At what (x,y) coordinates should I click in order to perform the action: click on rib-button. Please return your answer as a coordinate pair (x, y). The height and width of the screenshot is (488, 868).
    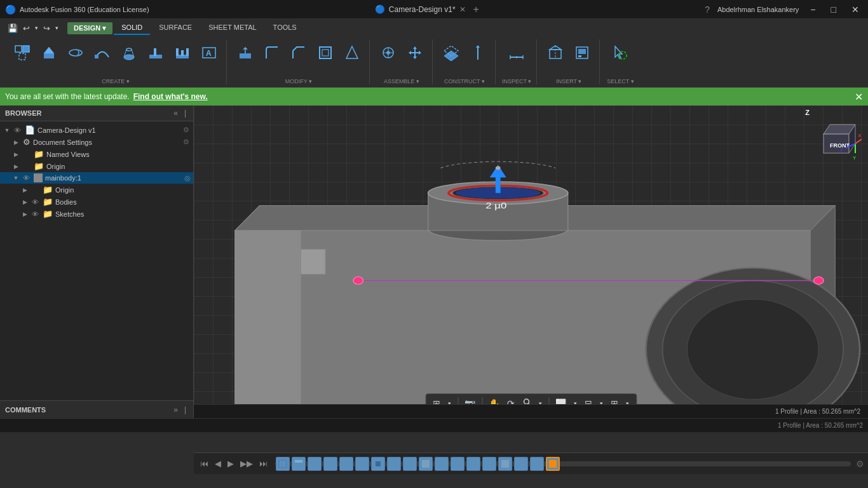
    Looking at the image, I should click on (156, 53).